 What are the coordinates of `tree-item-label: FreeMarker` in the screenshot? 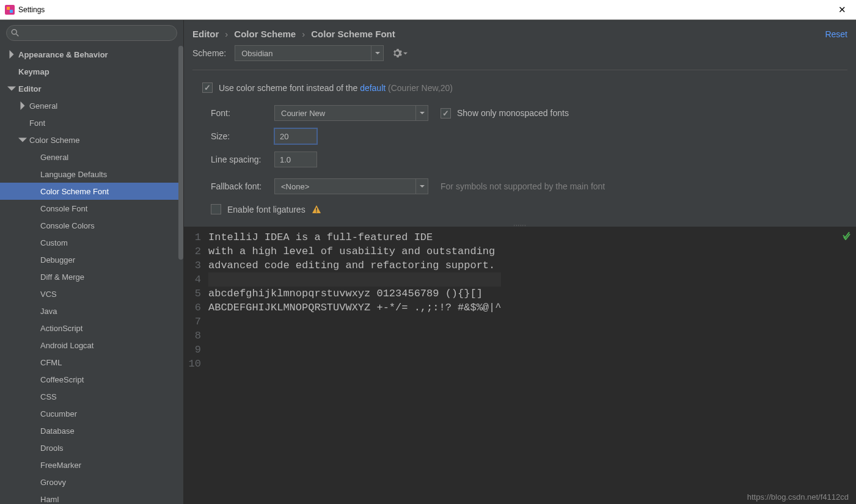 It's located at (61, 466).